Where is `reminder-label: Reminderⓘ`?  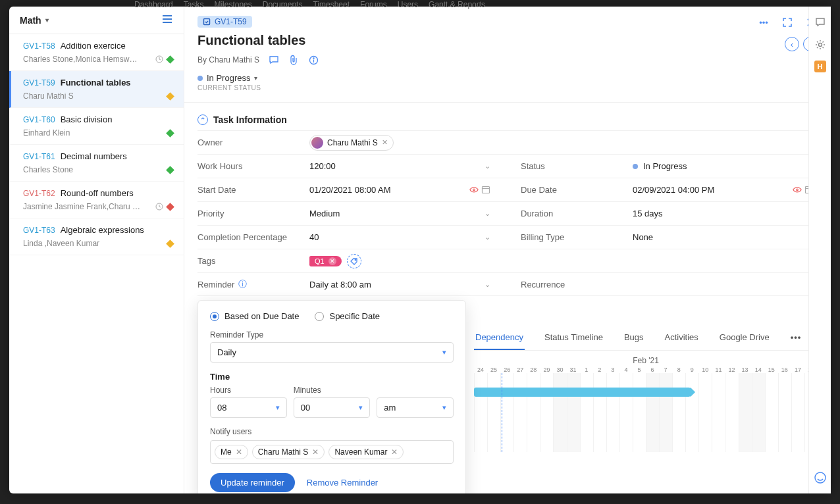
reminder-label: Reminderⓘ is located at coordinates (253, 284).